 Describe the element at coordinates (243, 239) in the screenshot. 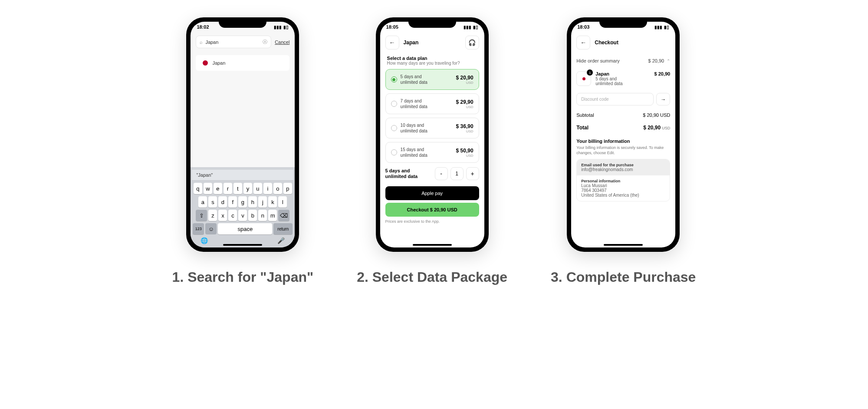

I see `keyboard-dock: 🌐 🎤` at that location.